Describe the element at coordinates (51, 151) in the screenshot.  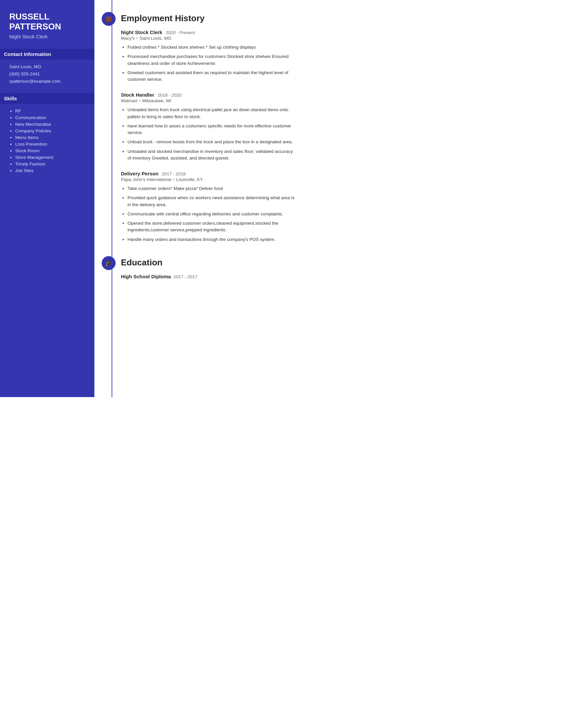
I see `skill-item: Stock Room` at that location.